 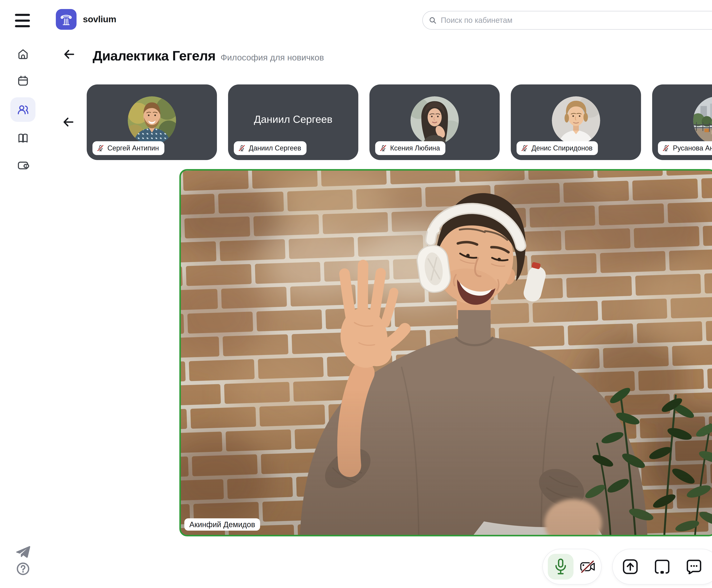 What do you see at coordinates (662, 567) in the screenshot?
I see `screen-share-button` at bounding box center [662, 567].